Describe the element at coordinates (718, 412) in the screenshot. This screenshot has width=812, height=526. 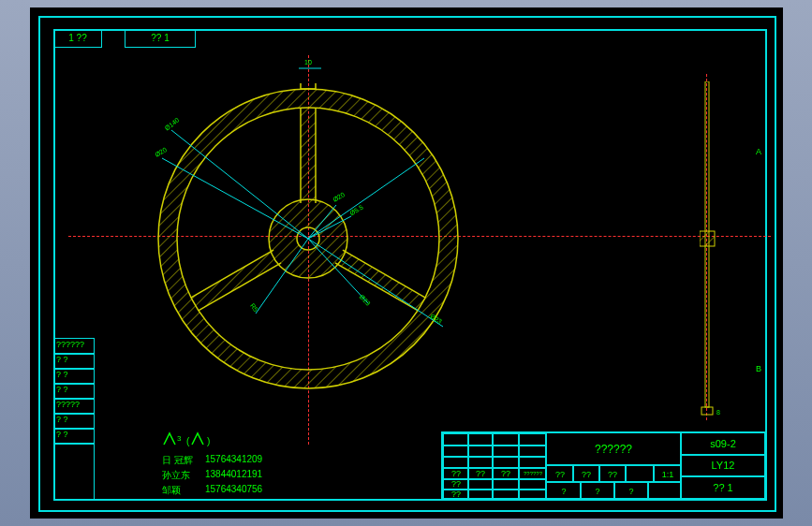
I see `dim-side-bottom: 8` at that location.